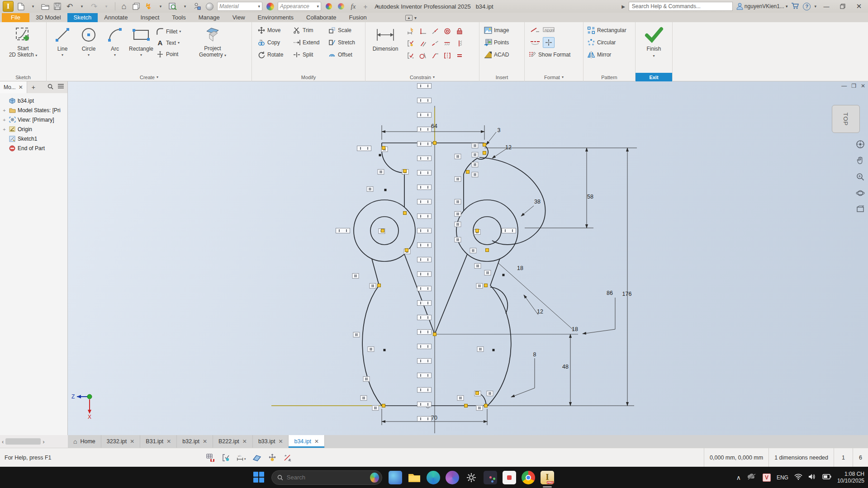  What do you see at coordinates (609, 77) in the screenshot?
I see `panel-label-pattern: Pattern` at bounding box center [609, 77].